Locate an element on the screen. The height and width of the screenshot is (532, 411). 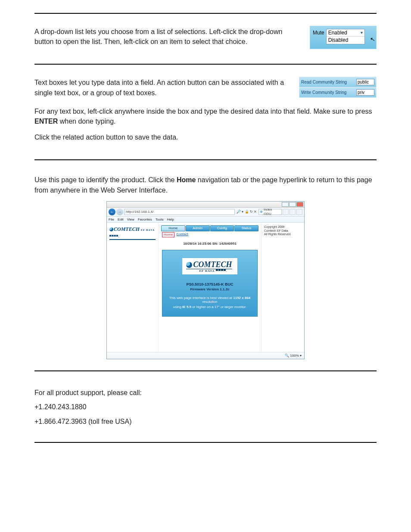
dropdown-example: Mute Enabled ▾ Disabled ↖ is located at coordinates (343, 37).